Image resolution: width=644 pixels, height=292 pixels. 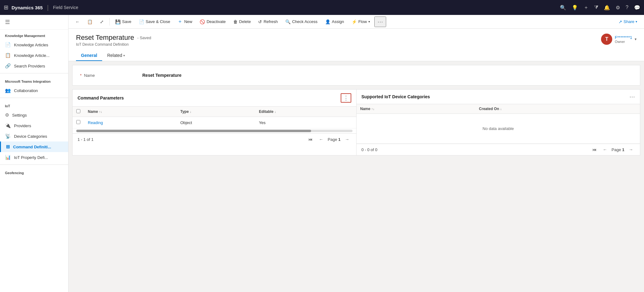 What do you see at coordinates (34, 45) in the screenshot?
I see `sidebar-item-knowledge-articles: 📄 Knowledge Articles` at bounding box center [34, 45].